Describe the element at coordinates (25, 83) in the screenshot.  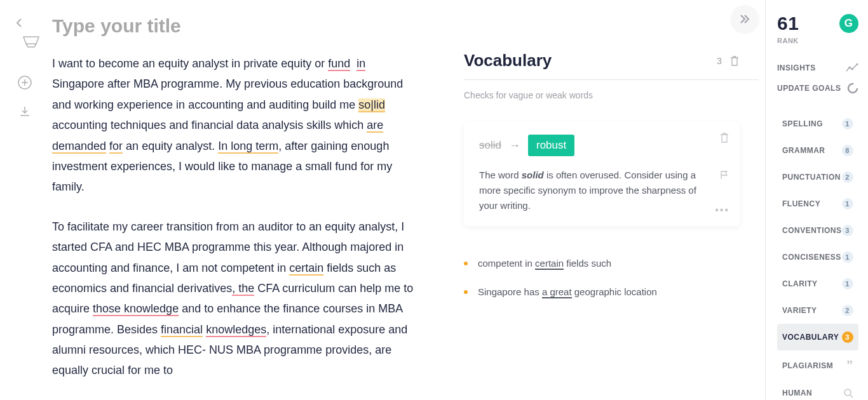
I see `add-icon` at that location.